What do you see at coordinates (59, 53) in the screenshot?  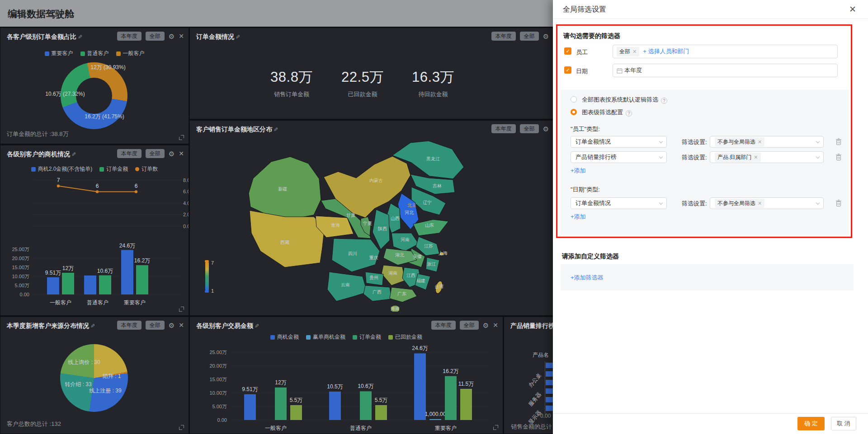 I see `legend-item: 重要客户` at bounding box center [59, 53].